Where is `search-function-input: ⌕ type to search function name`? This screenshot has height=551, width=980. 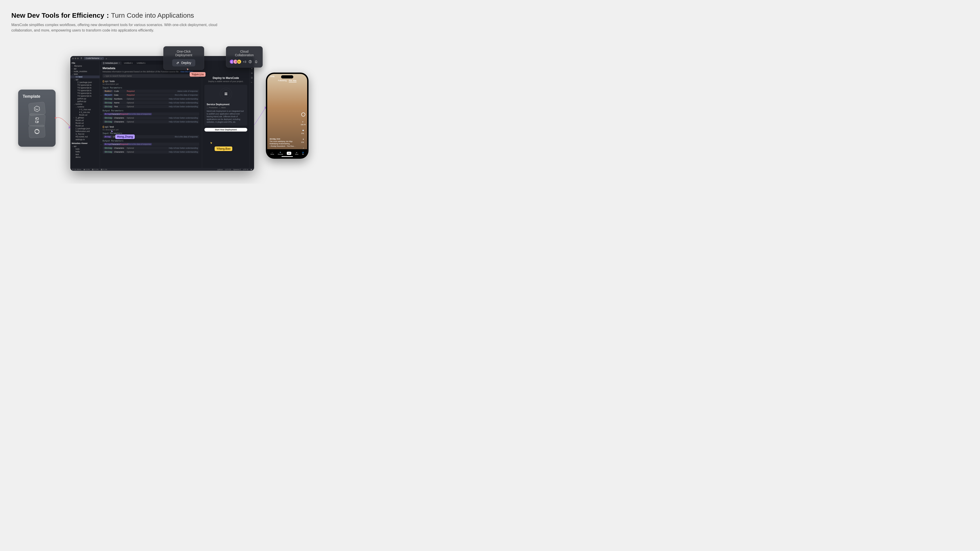
search-function-input: ⌕ type to search function name is located at coordinates (151, 76).